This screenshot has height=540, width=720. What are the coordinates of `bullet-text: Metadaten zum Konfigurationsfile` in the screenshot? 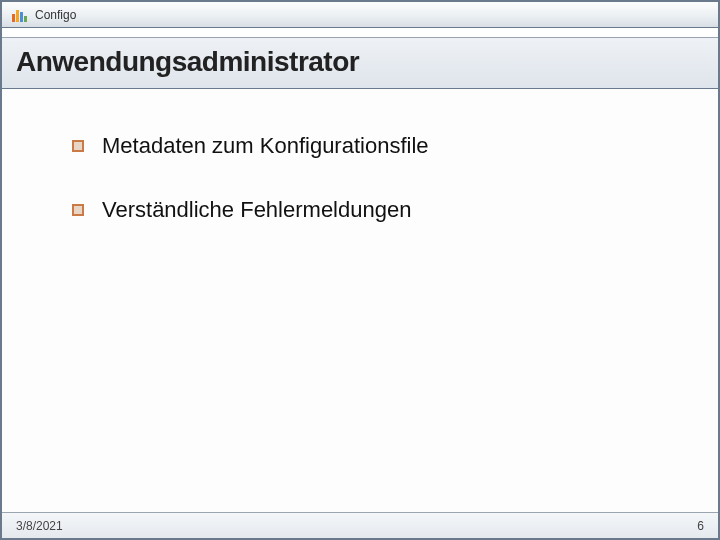 It's located at (266, 146).